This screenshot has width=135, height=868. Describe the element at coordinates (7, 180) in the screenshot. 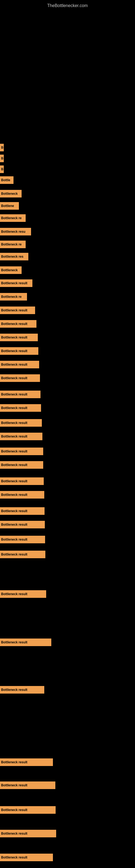

I see `bar: Bottle` at that location.